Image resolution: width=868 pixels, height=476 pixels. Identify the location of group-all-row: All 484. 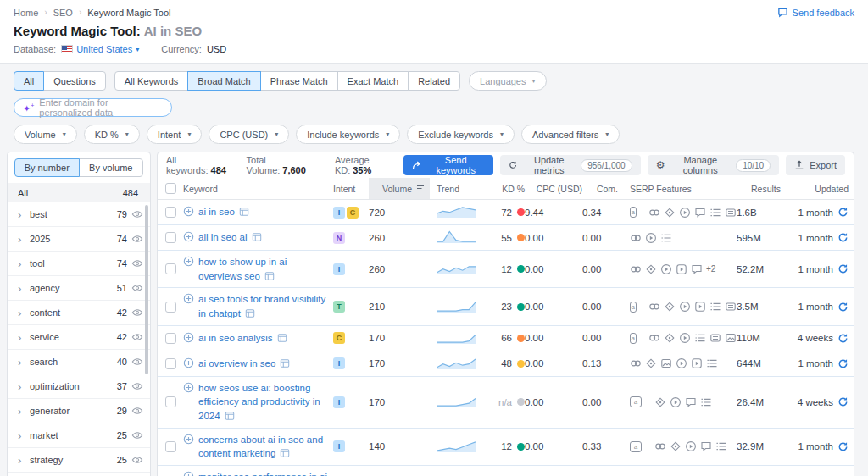
(79, 193).